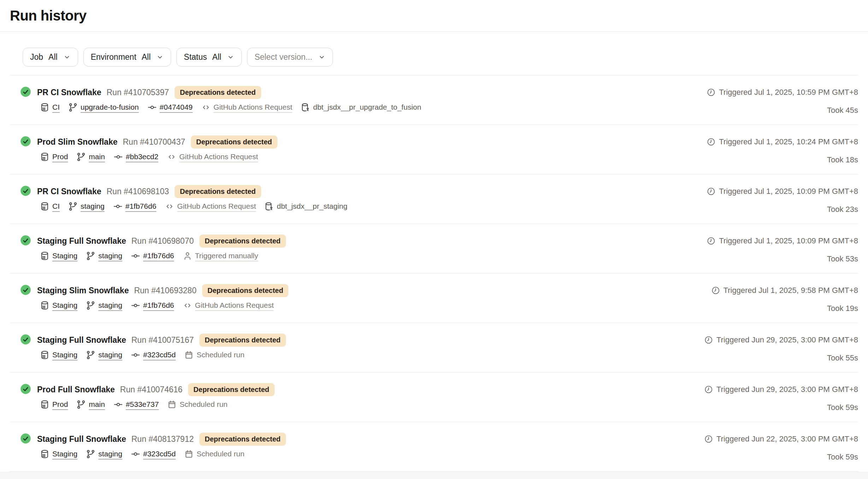 The height and width of the screenshot is (479, 868). I want to click on job-filter-dropdown: Job All, so click(50, 57).